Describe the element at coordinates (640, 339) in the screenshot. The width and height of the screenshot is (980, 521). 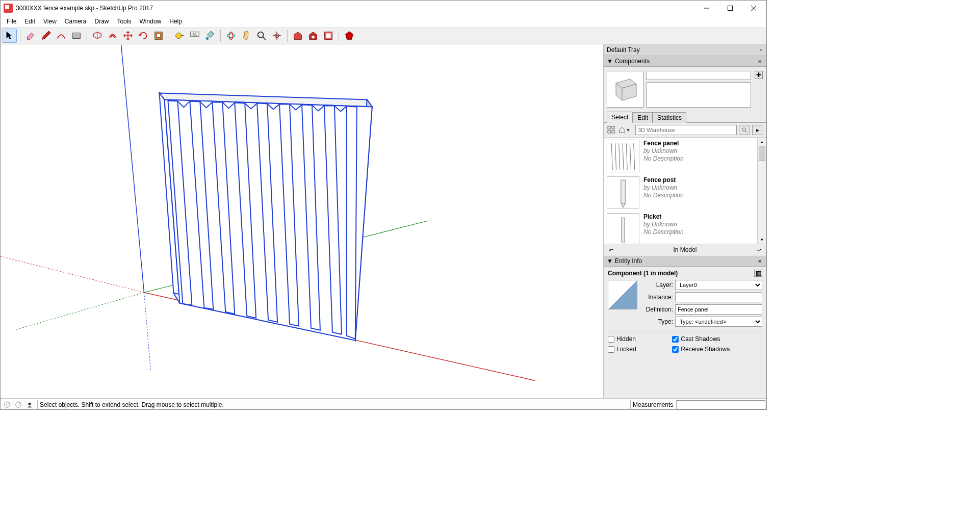
I see `hidden-checkbox: Hidden` at that location.